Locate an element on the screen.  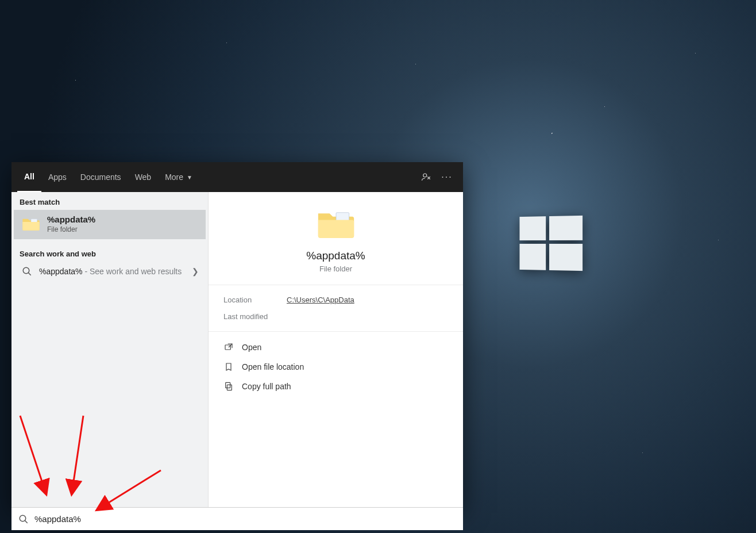
meta-location-value: C:\Users\C\AppData is located at coordinates (321, 300).